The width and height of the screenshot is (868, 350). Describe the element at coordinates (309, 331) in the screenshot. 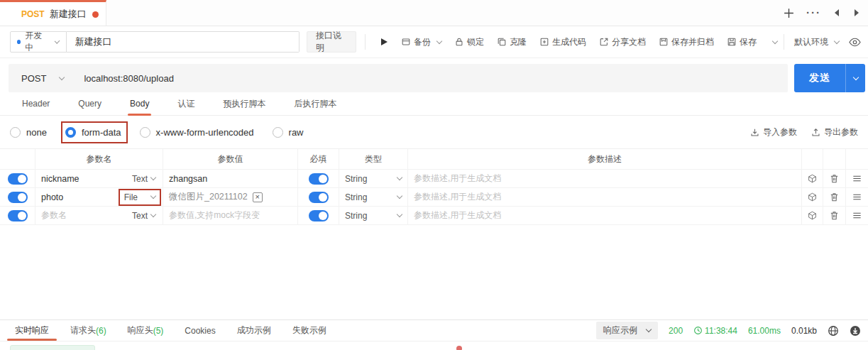

I see `tab-fail-example: 失败示例` at that location.